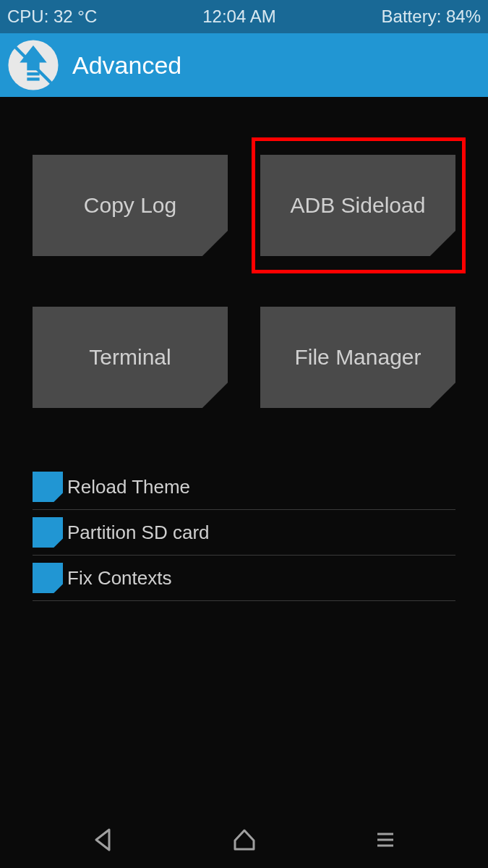  I want to click on fix-contexts-label: Fix Contexts, so click(120, 579).